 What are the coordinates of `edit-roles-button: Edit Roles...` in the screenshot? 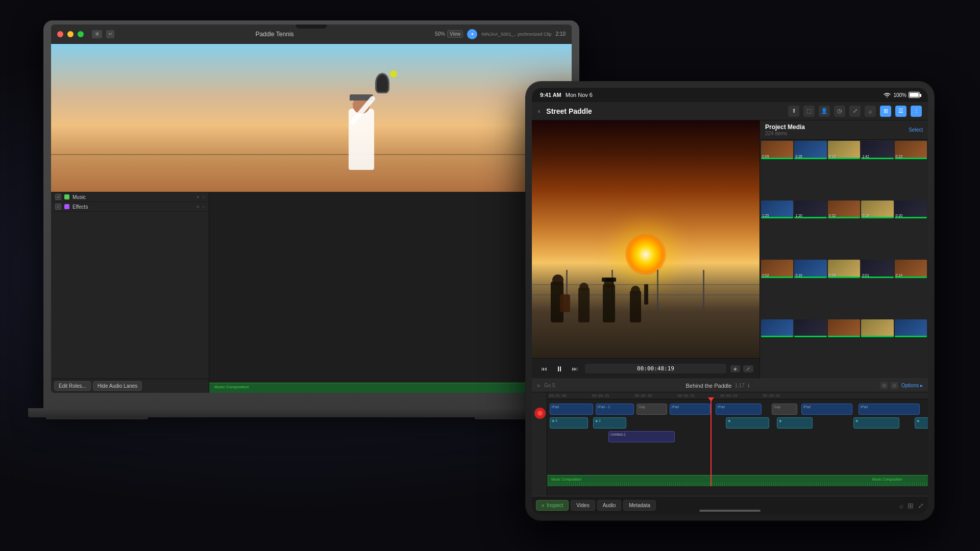 It's located at (72, 386).